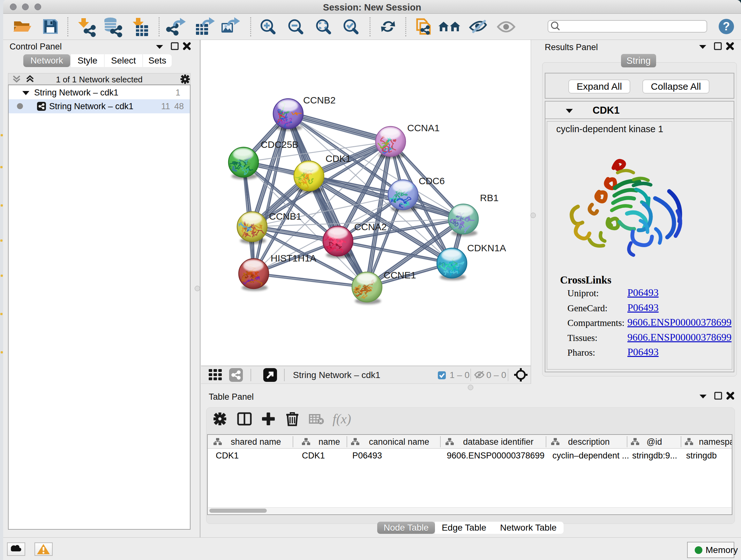 This screenshot has width=741, height=560. Describe the element at coordinates (715, 442) in the screenshot. I see `svg-text: namespac` at that location.